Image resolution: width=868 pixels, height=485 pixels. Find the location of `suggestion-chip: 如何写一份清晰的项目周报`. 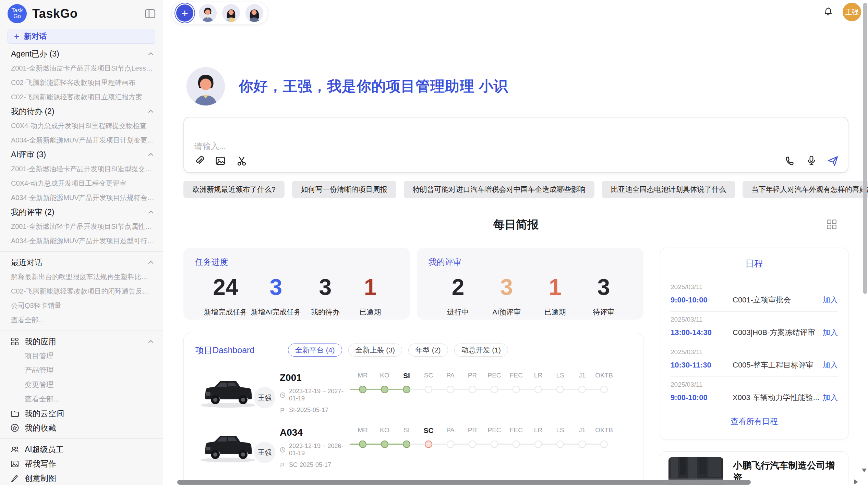

suggestion-chip: 如何写一份清晰的项目周报 is located at coordinates (344, 189).